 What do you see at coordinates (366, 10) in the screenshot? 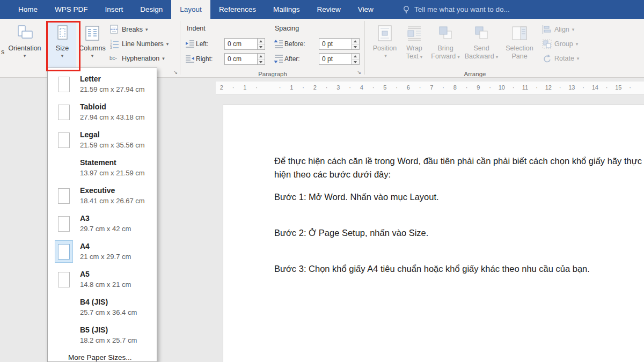
I see `ribbon-tab: View` at bounding box center [366, 10].